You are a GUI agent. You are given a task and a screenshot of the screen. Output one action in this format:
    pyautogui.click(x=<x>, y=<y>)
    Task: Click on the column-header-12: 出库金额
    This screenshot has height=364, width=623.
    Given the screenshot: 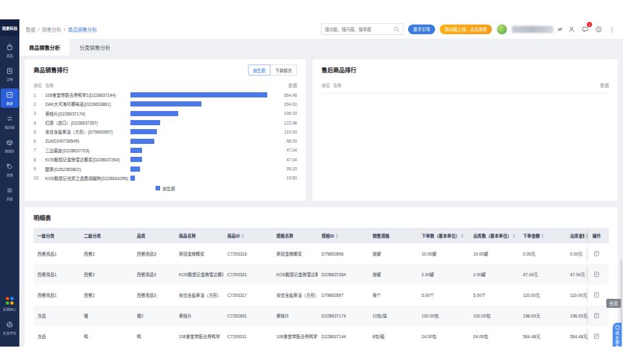 What is the action you would take?
    pyautogui.click(x=577, y=236)
    